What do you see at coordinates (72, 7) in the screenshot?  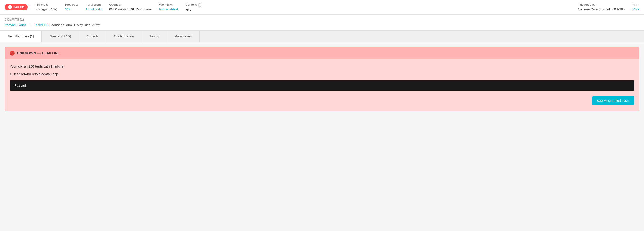 I see `previous-meta: Previous: 542` at bounding box center [72, 7].